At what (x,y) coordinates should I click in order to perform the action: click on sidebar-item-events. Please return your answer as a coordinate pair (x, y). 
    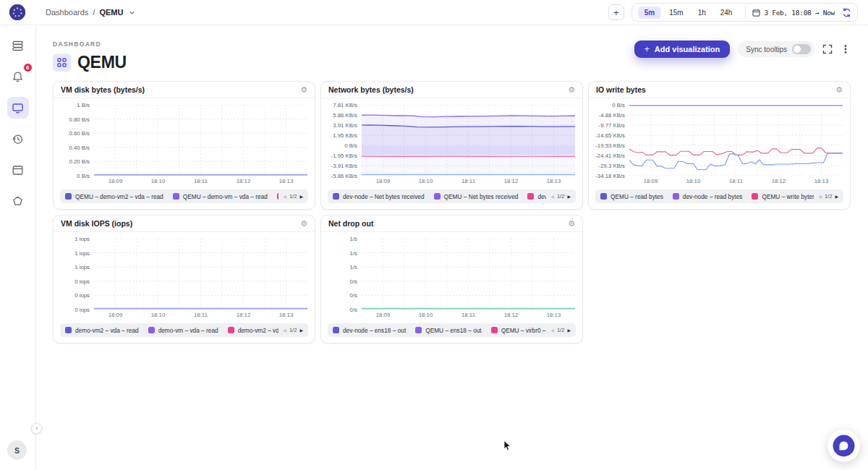
    Looking at the image, I should click on (18, 139).